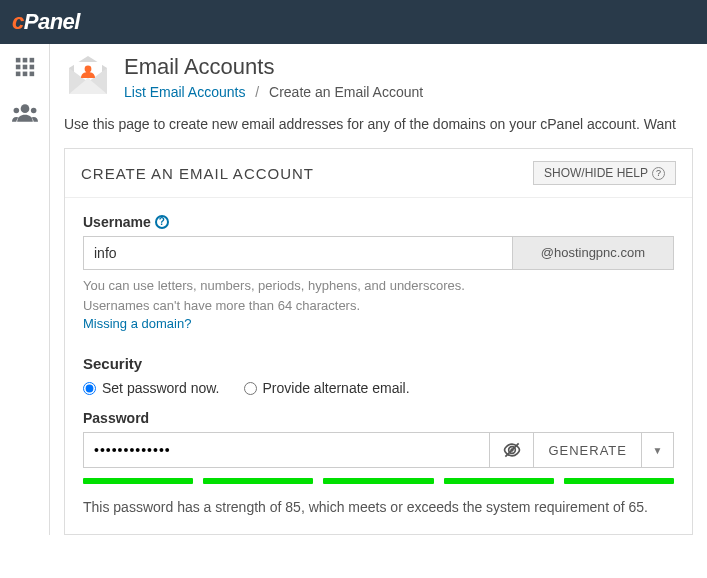 This screenshot has width=707, height=578. What do you see at coordinates (25, 290) in the screenshot?
I see `left-sidebar` at bounding box center [25, 290].